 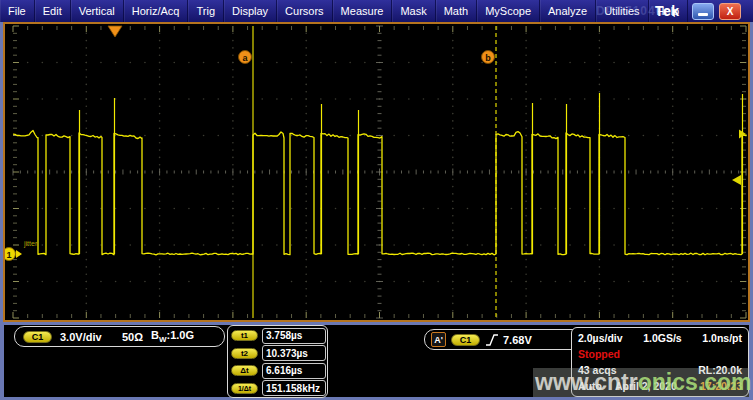 I want to click on menu-cursors: Cursors, so click(x=305, y=11).